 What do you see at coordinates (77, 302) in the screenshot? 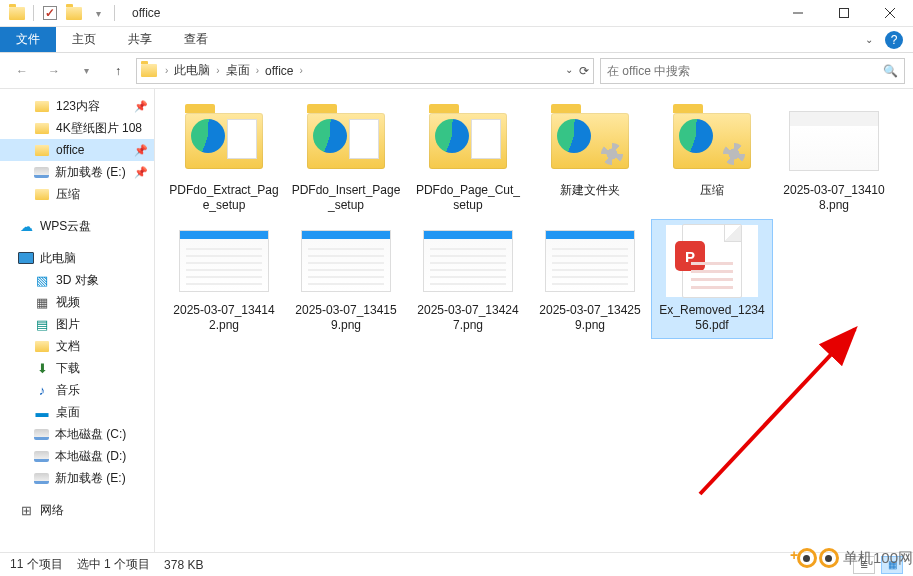
I see `tree-item-videos: ▦视频` at bounding box center [77, 302].